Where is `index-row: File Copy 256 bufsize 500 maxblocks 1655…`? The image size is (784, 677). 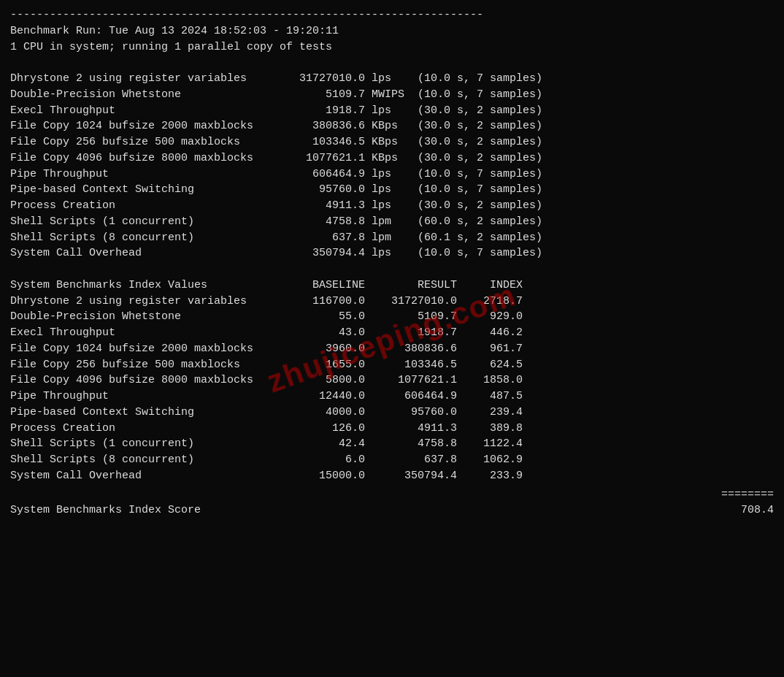 index-row: File Copy 256 bufsize 500 maxblocks 1655… is located at coordinates (392, 365).